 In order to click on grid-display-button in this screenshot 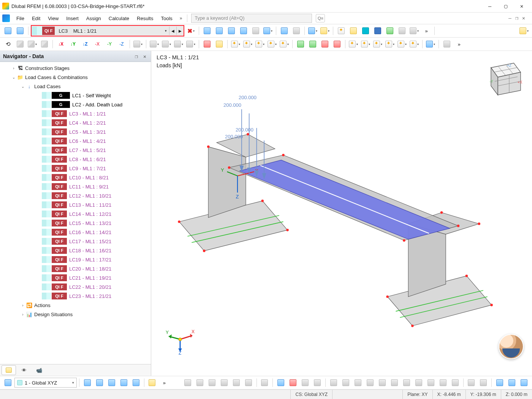, I will do `click(447, 44)`.